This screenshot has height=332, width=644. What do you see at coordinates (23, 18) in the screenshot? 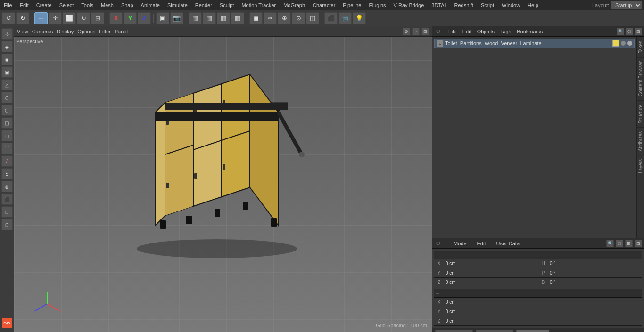
I see `redo-btn: ↻` at bounding box center [23, 18].